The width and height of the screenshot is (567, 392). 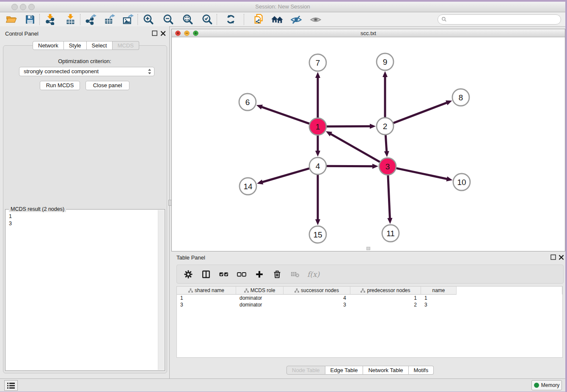 What do you see at coordinates (242, 274) in the screenshot?
I see `deselect-all-rows-button` at bounding box center [242, 274].